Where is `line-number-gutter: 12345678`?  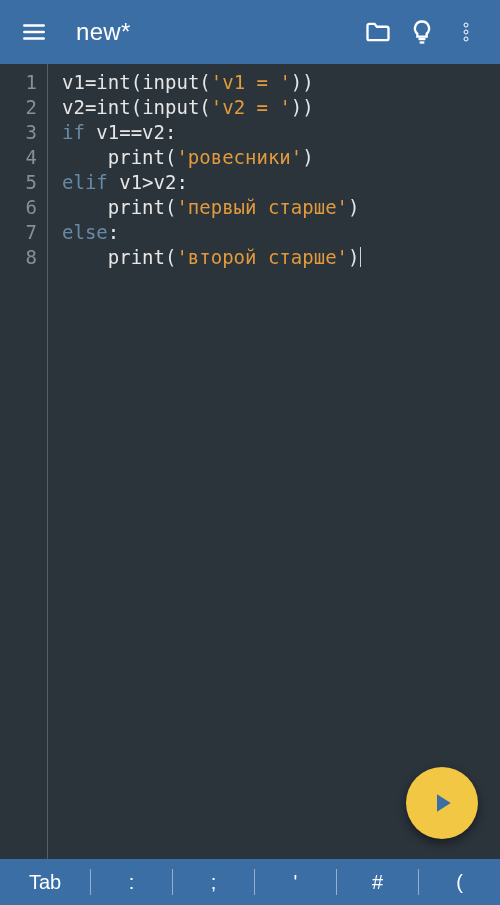 line-number-gutter: 12345678 is located at coordinates (24, 462).